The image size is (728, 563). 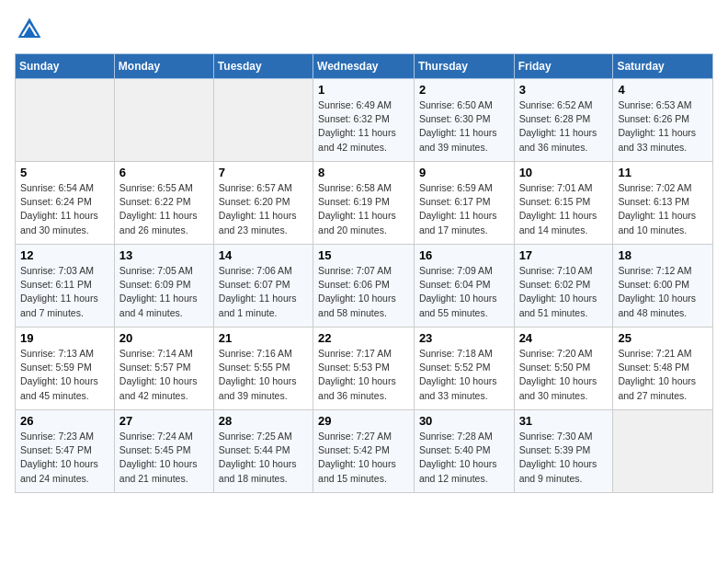 I want to click on calendar-week-1: 1Sunrise: 6:49 AMSunset: 6:32 PMDaylight…, so click(x=364, y=121).